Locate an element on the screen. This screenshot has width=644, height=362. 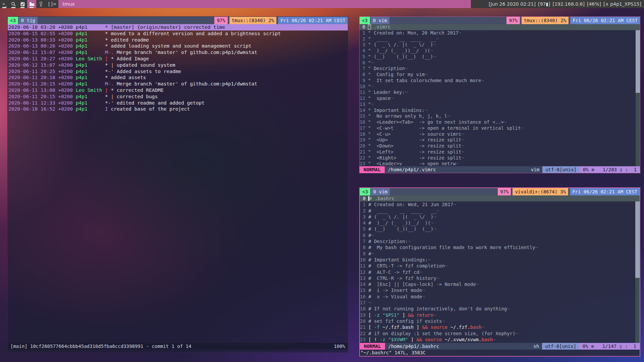
vim-line: 21 [ -f ~/.fzf.bash ] && source ~/.fzf.b… is located at coordinates (500, 327).